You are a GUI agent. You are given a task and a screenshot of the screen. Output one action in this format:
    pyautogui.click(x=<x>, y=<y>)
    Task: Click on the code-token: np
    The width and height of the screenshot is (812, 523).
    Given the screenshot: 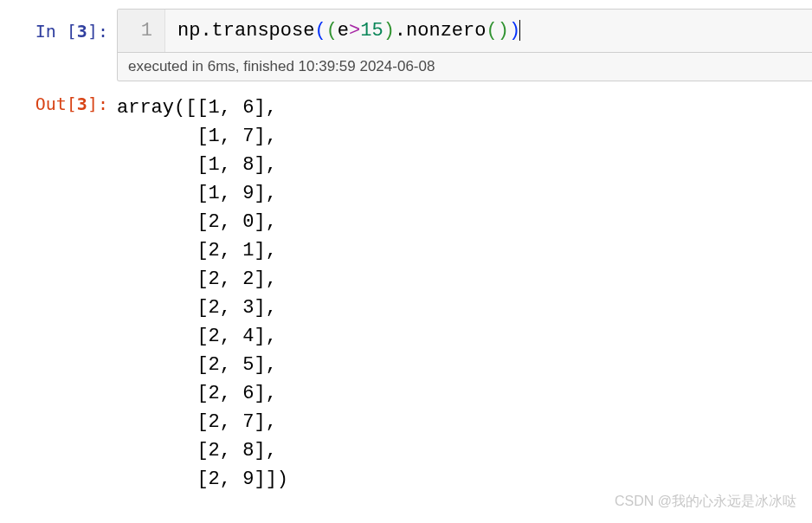 What is the action you would take?
    pyautogui.click(x=189, y=31)
    